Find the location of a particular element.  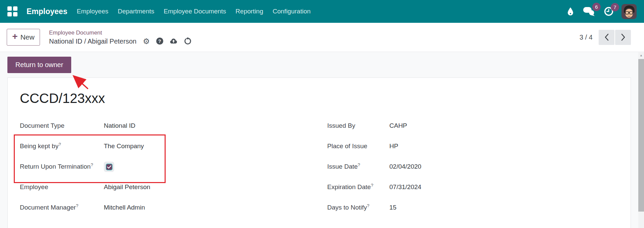

days-to-notify-value: 15 is located at coordinates (393, 208).